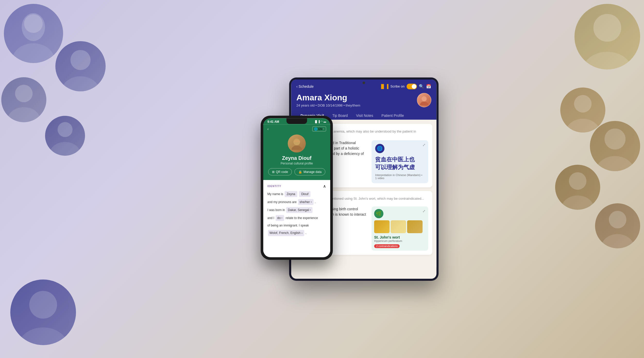 The image size is (644, 358). Describe the element at coordinates (325, 186) in the screenshot. I see `collapse-icon: ∧` at that location.